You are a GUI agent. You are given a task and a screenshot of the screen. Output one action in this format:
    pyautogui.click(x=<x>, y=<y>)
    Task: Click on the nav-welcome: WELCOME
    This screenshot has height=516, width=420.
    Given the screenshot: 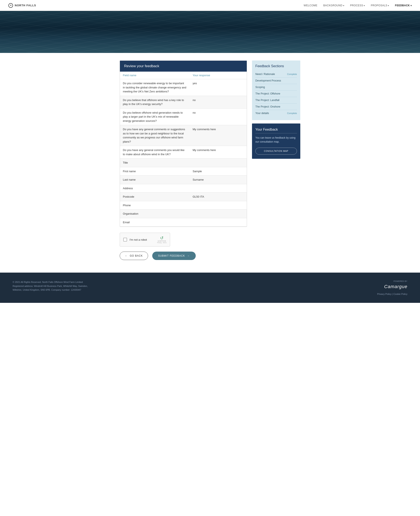 What is the action you would take?
    pyautogui.click(x=311, y=5)
    